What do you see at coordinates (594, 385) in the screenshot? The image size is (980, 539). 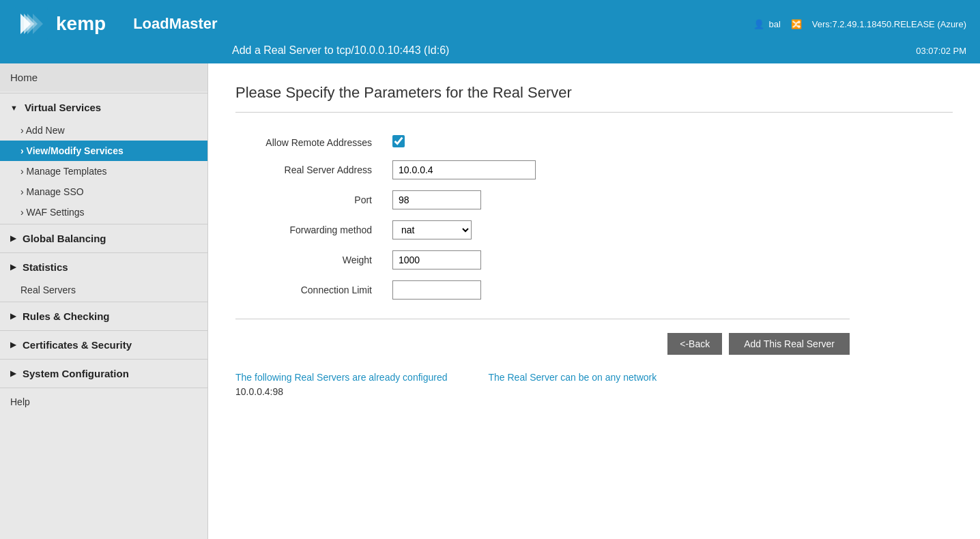 I see `info-section: The following Real Servers are already c…` at bounding box center [594, 385].